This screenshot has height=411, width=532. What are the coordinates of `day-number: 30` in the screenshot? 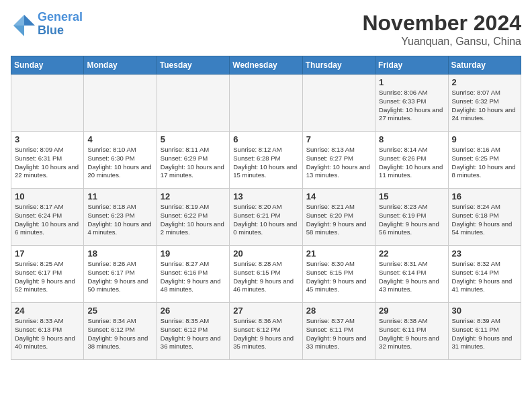 It's located at (485, 310).